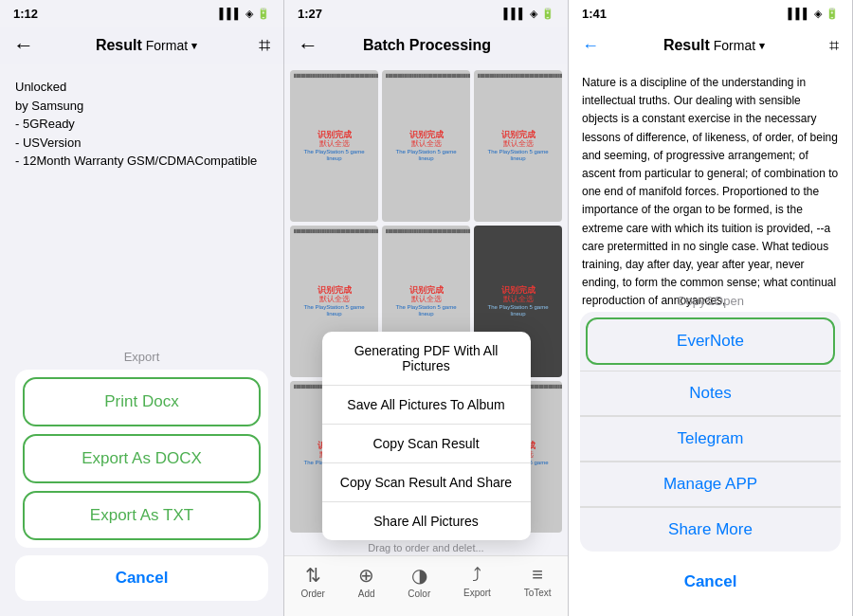  What do you see at coordinates (308, 45) in the screenshot?
I see `back-button-2: ←` at bounding box center [308, 45].